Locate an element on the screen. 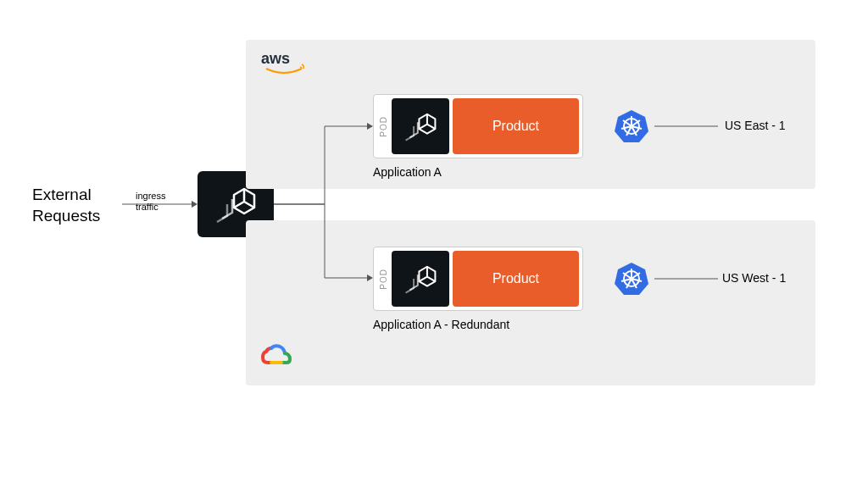 This screenshot has height=488, width=868. line-k8s-region-bottom is located at coordinates (687, 280).